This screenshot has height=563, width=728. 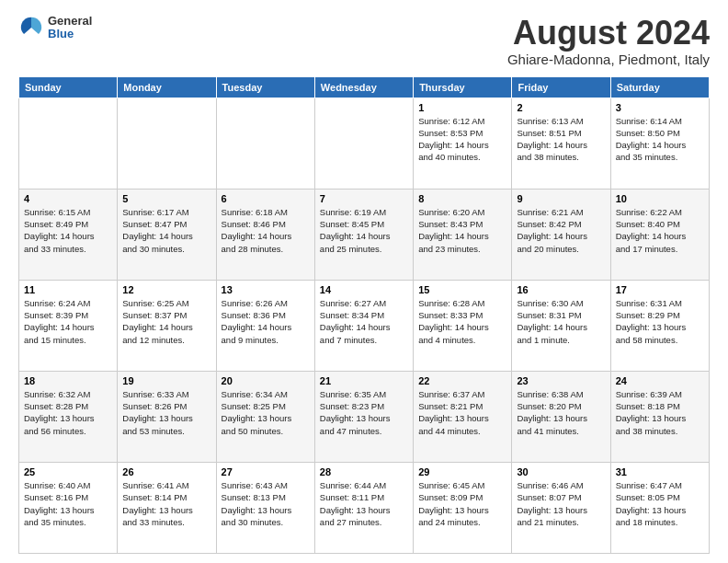 I want to click on table-row: 22Sunrise: 6:37 AM Sunset: 8:21 PM Dayli…, so click(x=463, y=416).